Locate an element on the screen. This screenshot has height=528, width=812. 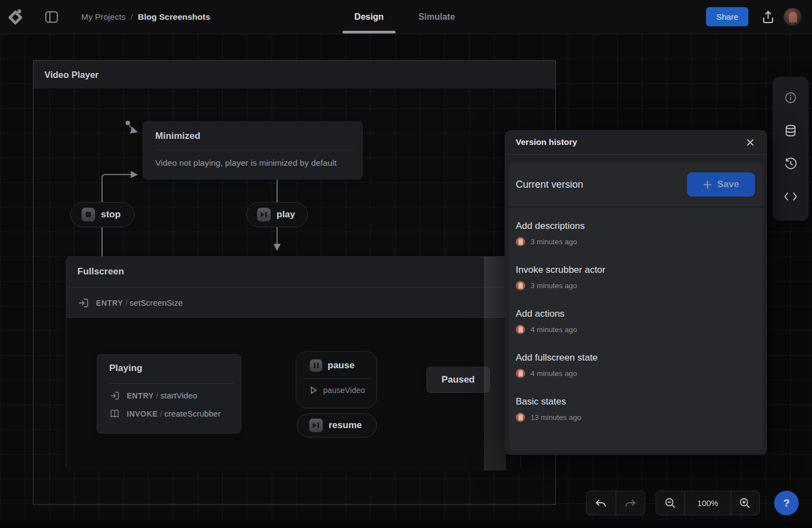
zoom-out-button is located at coordinates (670, 503).